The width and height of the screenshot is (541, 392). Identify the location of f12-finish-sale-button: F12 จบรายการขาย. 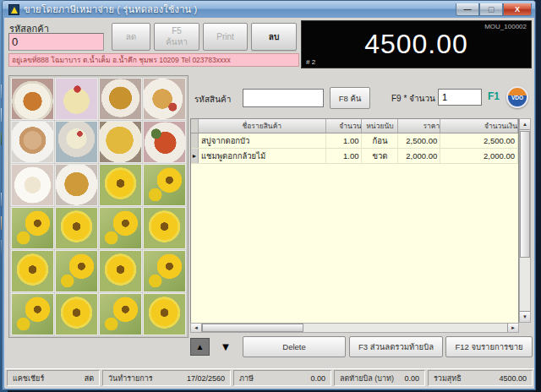
(489, 346).